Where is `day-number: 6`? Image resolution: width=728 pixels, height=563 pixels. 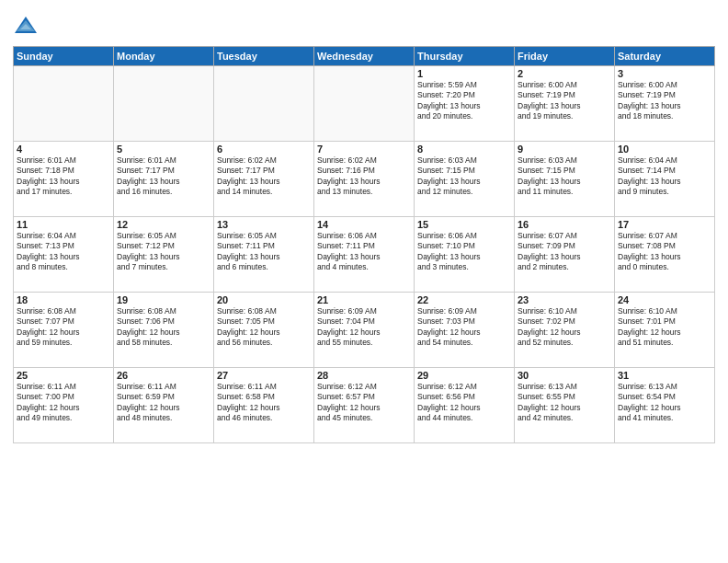
day-number: 6 is located at coordinates (264, 149).